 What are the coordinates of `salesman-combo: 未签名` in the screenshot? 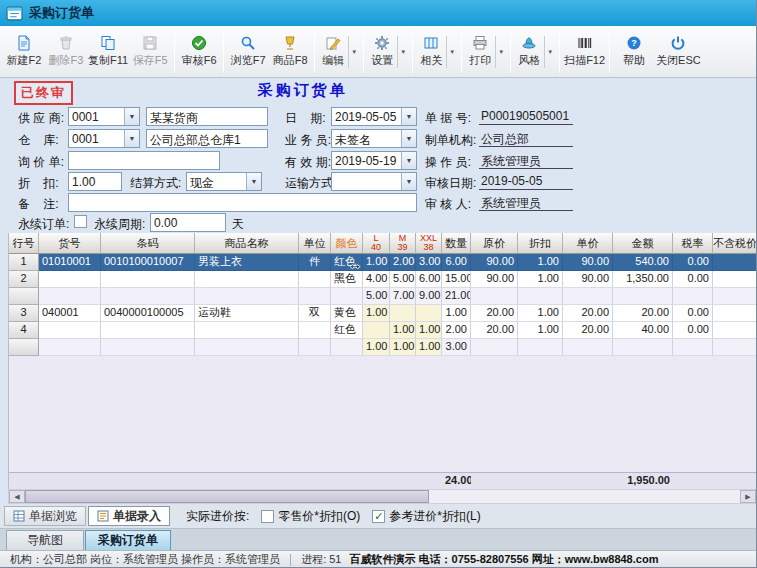 It's located at (374, 138).